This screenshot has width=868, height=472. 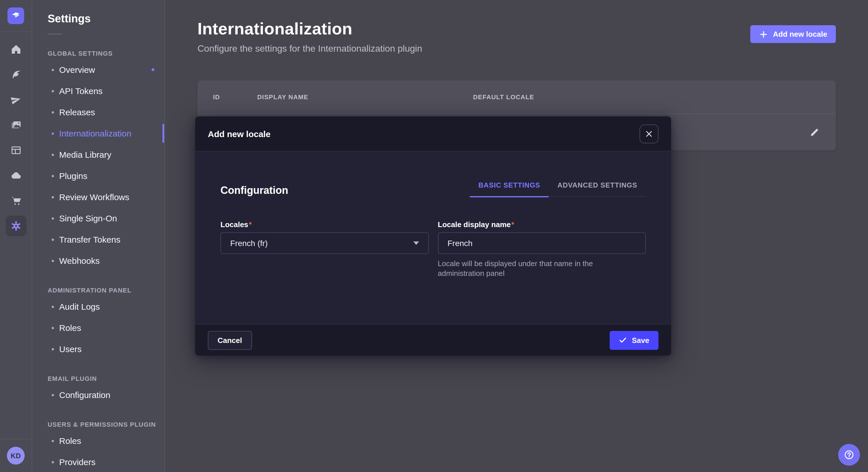 What do you see at coordinates (542, 243) in the screenshot?
I see `display-name-input` at bounding box center [542, 243].